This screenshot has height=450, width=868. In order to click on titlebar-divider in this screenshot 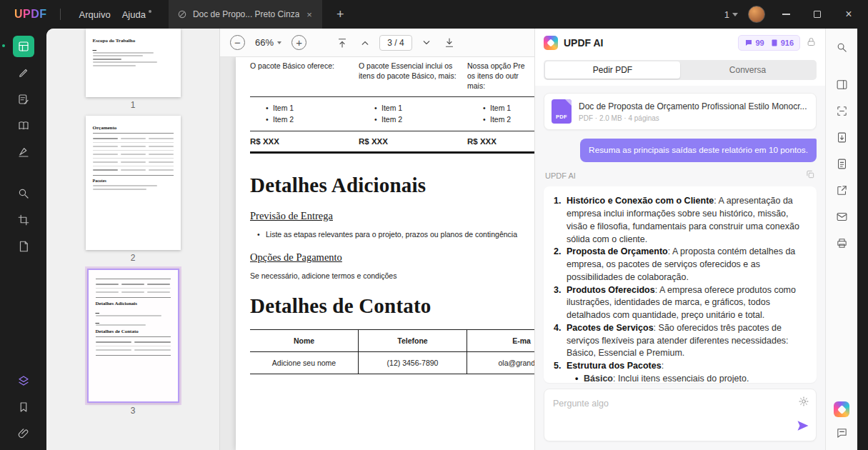, I will do `click(60, 14)`.